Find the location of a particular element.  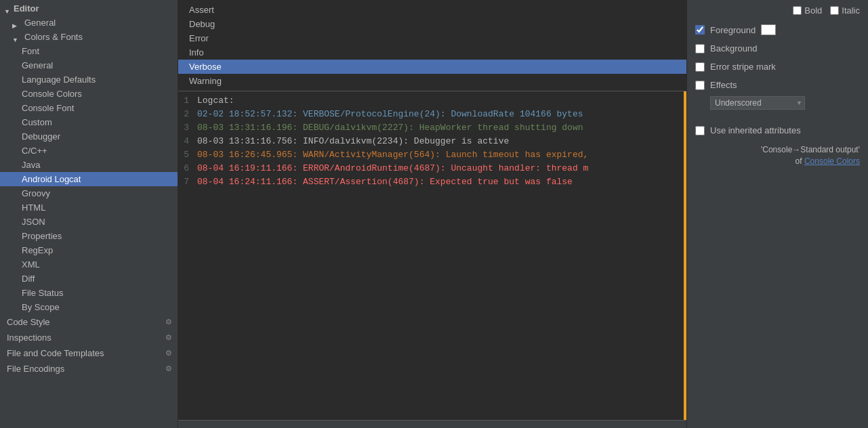

sidebar-diff-label: Diff is located at coordinates (28, 279).